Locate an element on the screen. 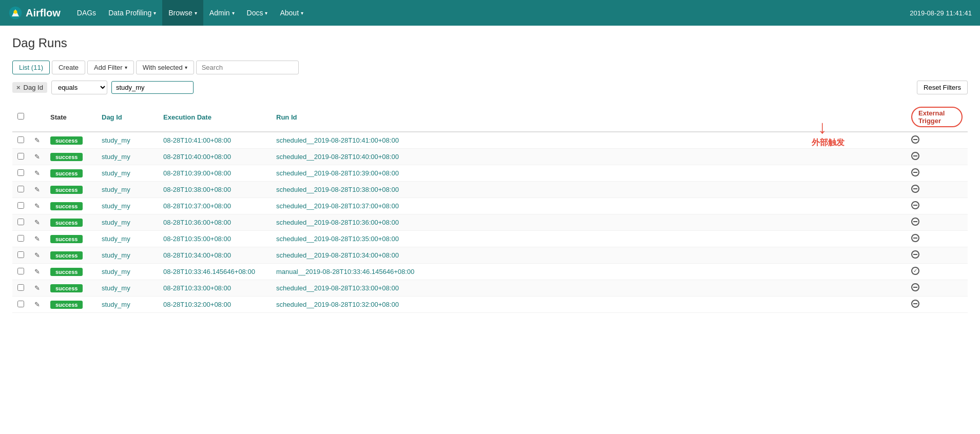 The width and height of the screenshot is (980, 434). nav-item-about: About ▾ is located at coordinates (292, 13).